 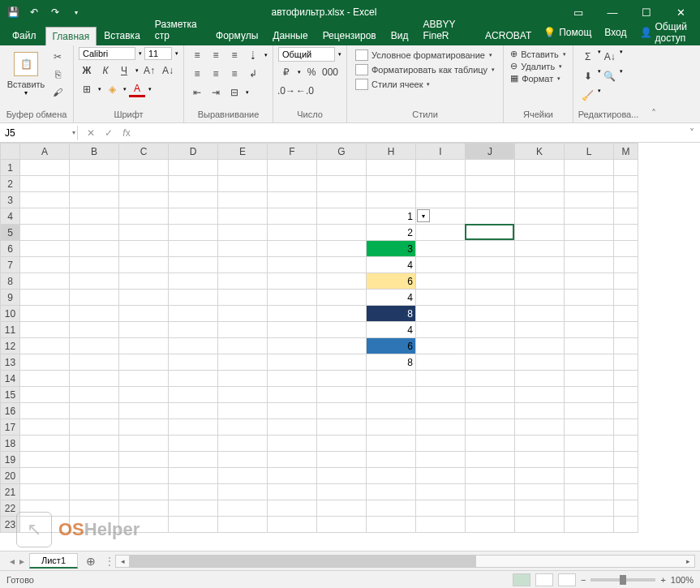 What do you see at coordinates (342, 314) in the screenshot?
I see `cell-G10` at bounding box center [342, 314].